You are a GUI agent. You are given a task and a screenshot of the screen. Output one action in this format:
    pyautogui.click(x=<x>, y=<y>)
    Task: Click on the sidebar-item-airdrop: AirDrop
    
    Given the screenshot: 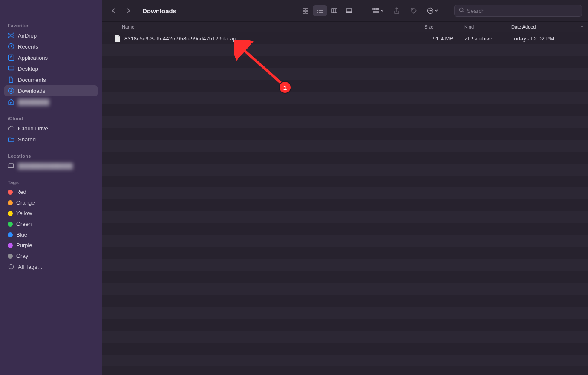 What is the action you would take?
    pyautogui.click(x=51, y=35)
    